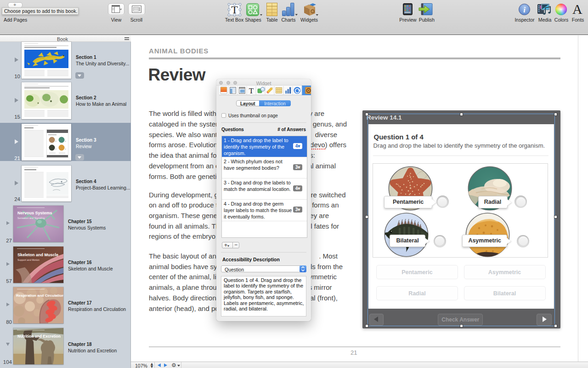 This screenshot has height=368, width=588. Describe the element at coordinates (525, 10) in the screenshot. I see `svg-text: i` at that location.